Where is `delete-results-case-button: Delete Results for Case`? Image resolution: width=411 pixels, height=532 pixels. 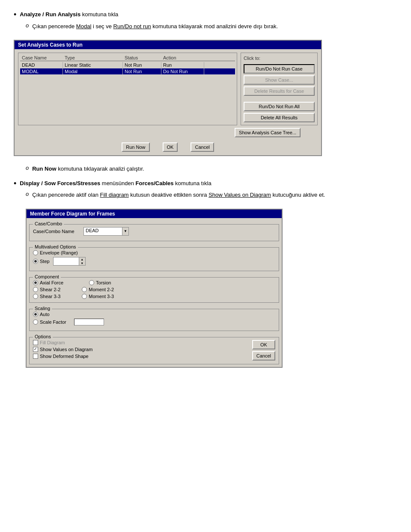
delete-results-case-button: Delete Results for Case is located at coordinates (279, 91).